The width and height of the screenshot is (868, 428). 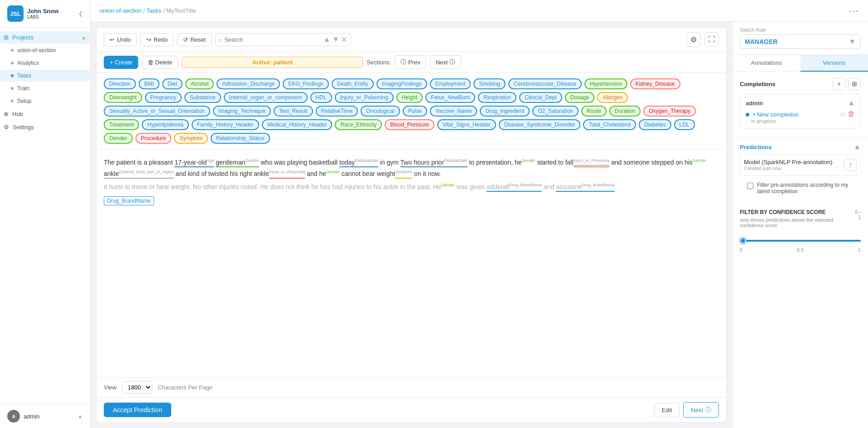 What do you see at coordinates (701, 410) in the screenshot?
I see `next-button: Next ⓘ` at bounding box center [701, 410].